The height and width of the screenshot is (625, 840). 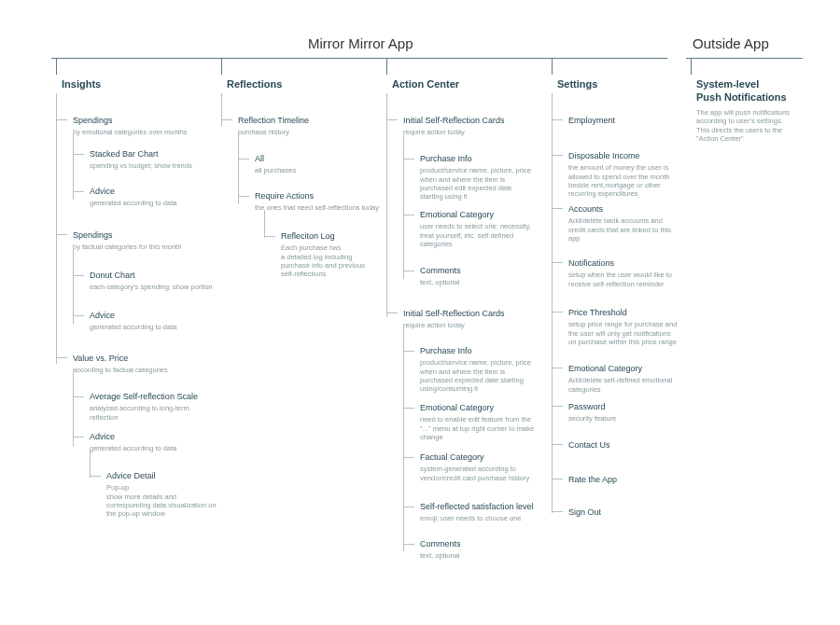 I want to click on t: Refleciton Log, so click(x=327, y=237).